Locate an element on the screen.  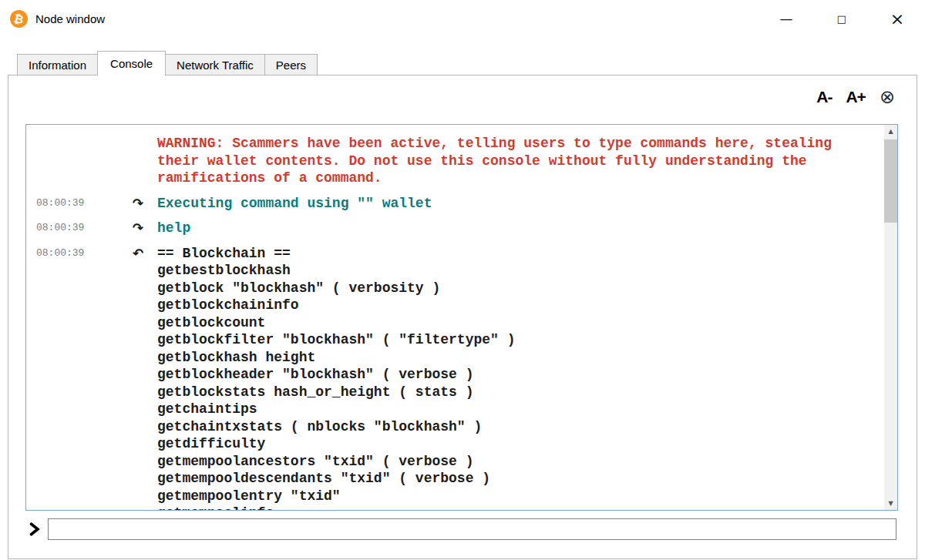
console-input-row is located at coordinates (462, 529).